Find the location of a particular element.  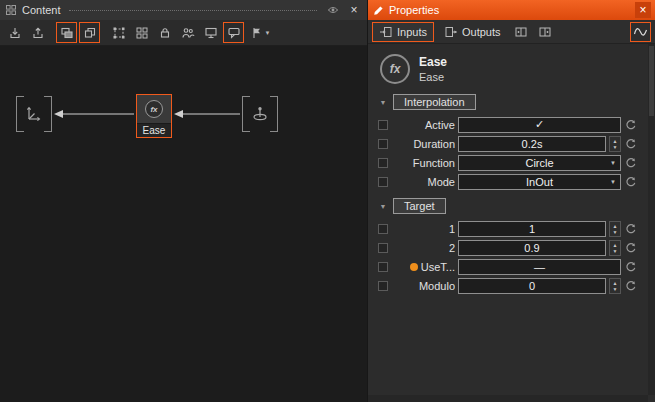

horizontal-scrollbar is located at coordinates (508, 398).